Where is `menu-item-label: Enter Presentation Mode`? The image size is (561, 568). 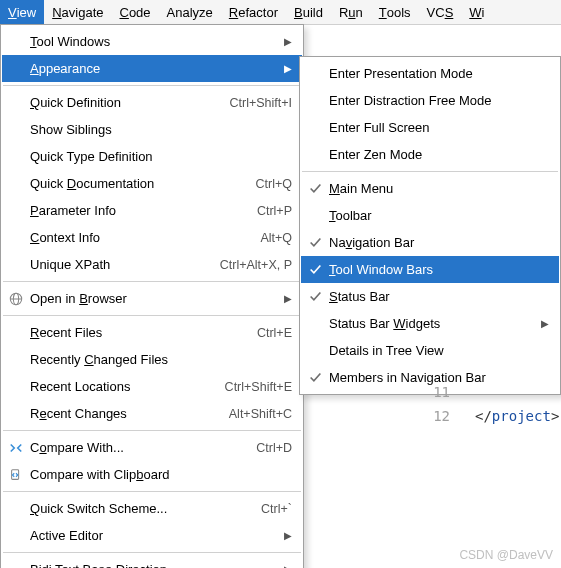 menu-item-label: Enter Presentation Mode is located at coordinates (439, 74).